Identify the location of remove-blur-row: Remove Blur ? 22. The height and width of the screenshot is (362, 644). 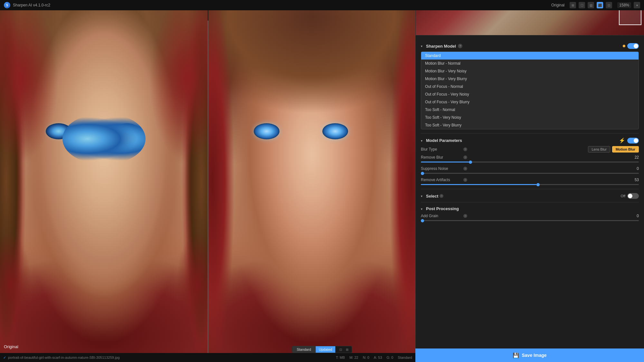
(530, 157).